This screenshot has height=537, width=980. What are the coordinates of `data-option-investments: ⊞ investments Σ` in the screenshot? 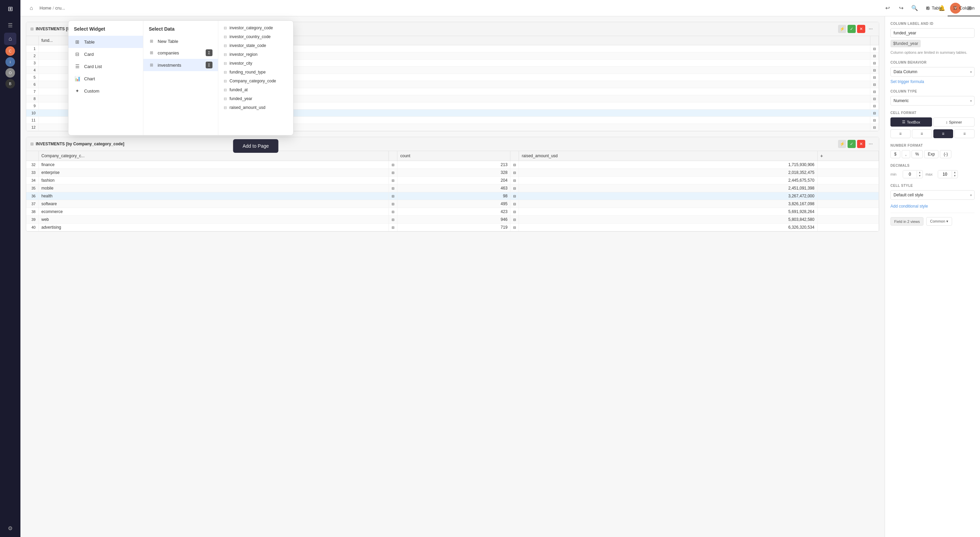 It's located at (181, 65).